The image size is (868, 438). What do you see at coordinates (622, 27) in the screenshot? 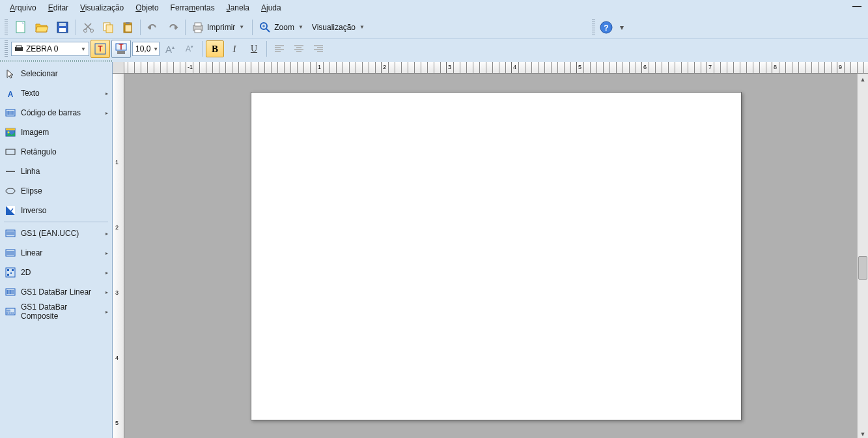
I see `help-dropdown: ▾` at bounding box center [622, 27].